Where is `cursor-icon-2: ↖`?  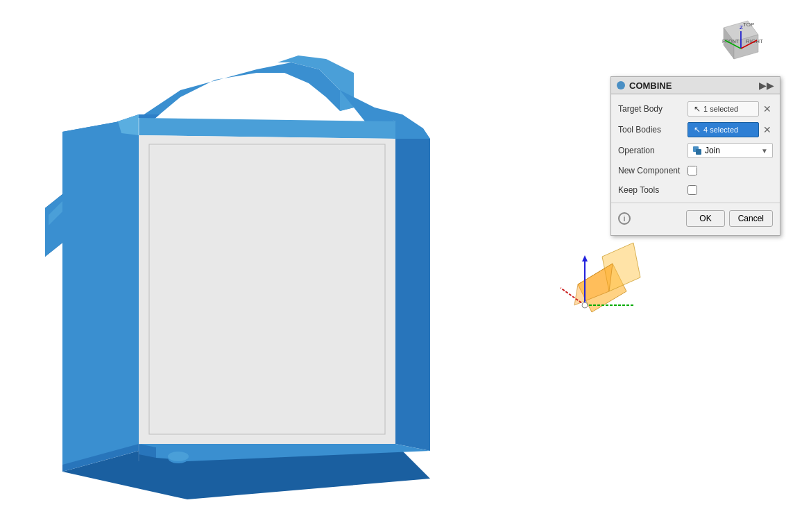
cursor-icon-2: ↖ is located at coordinates (697, 130).